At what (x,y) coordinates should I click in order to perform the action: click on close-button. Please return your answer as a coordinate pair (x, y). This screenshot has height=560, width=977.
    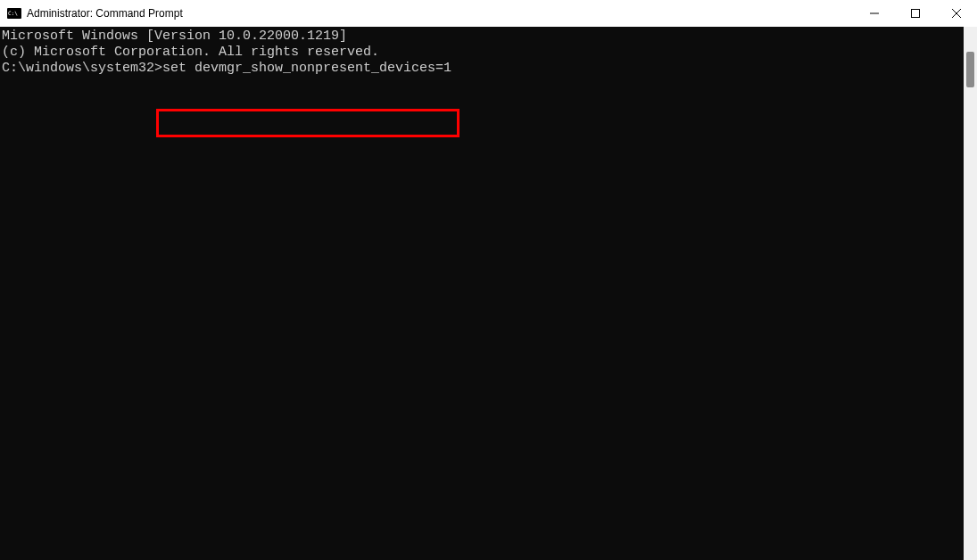
    Looking at the image, I should click on (956, 13).